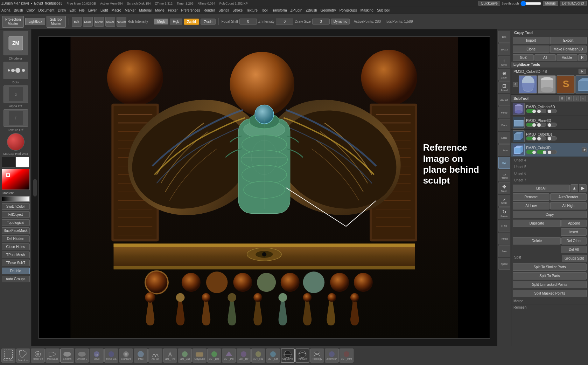  I want to click on menu-stroke: Stroke, so click(237, 11).